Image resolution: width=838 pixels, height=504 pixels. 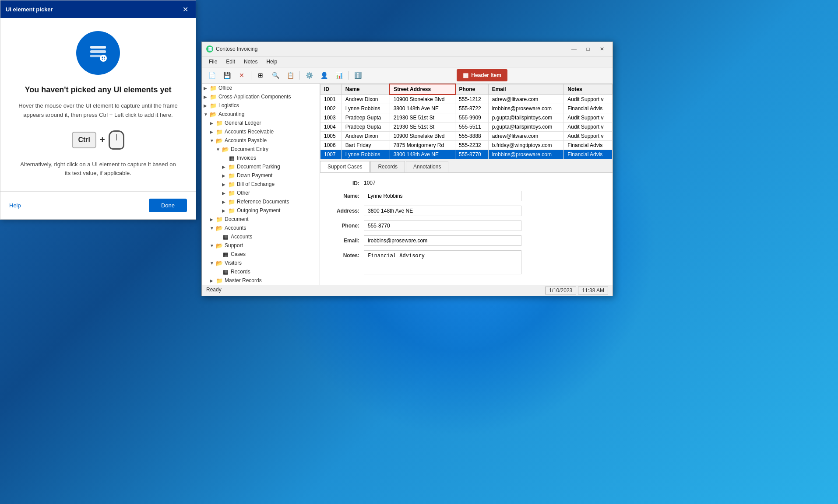 I want to click on tree-item-invoices: ▦ Invoices, so click(x=261, y=158).